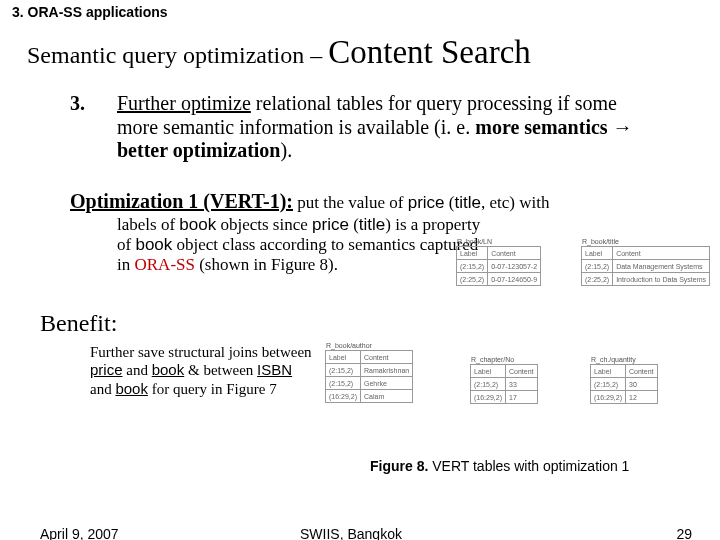 This screenshot has width=720, height=540. What do you see at coordinates (399, 466) in the screenshot?
I see `fig8-a: Figure 8.` at bounding box center [399, 466].